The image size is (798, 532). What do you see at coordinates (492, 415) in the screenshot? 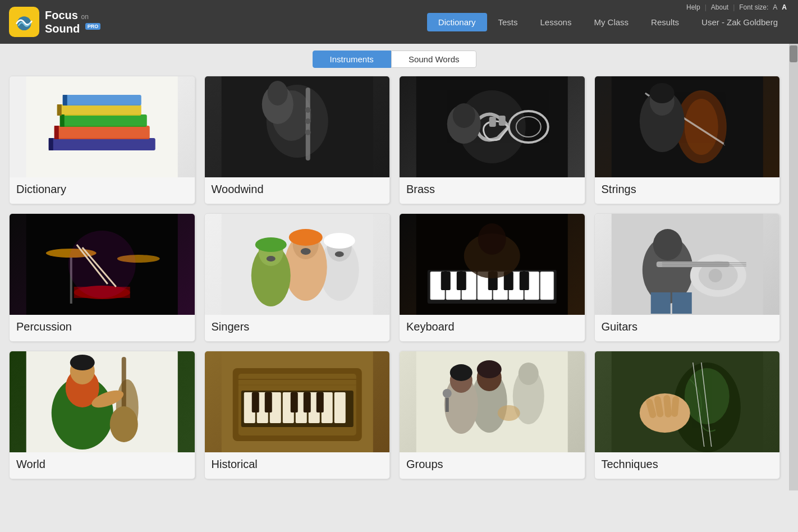
I see `card-groups: Groups` at bounding box center [492, 415].